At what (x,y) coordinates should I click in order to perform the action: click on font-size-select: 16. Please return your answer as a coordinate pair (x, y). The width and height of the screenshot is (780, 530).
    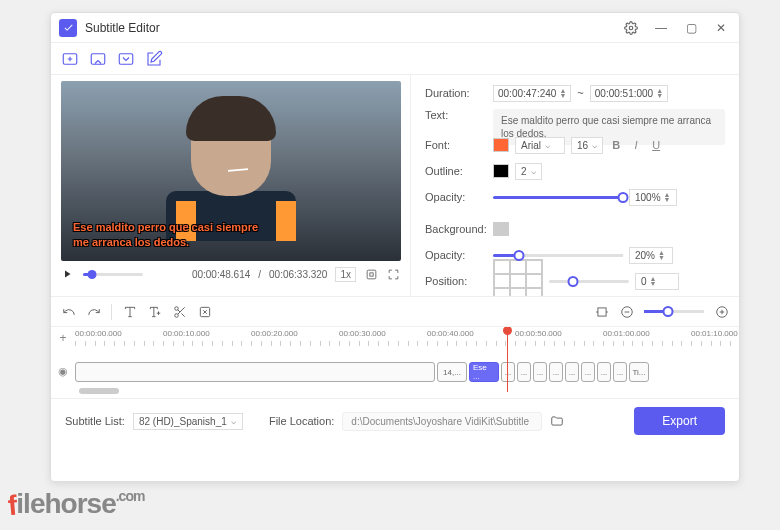
    Looking at the image, I should click on (587, 146).